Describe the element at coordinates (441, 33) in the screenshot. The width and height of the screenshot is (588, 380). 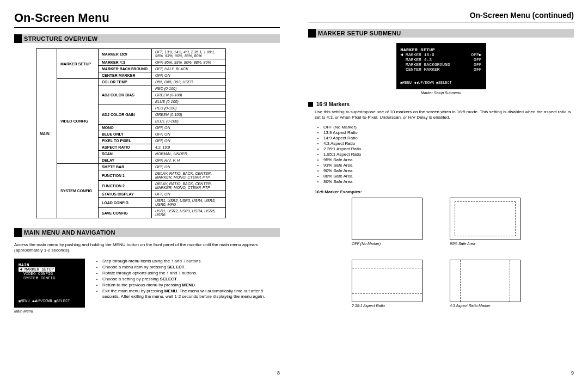
I see `section-marker: MARKER SETUP SUBMENU` at that location.